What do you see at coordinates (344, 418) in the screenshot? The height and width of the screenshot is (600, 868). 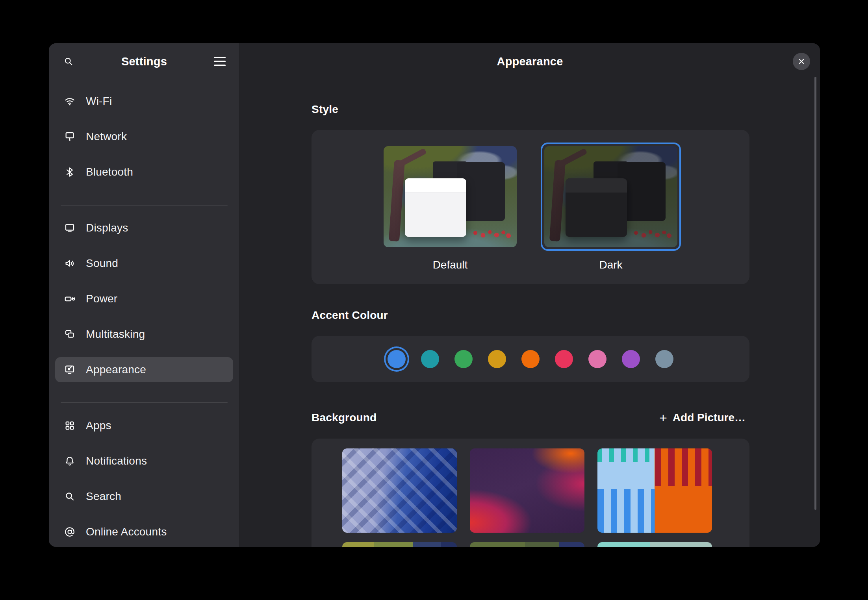 I see `background-heading: Background` at bounding box center [344, 418].